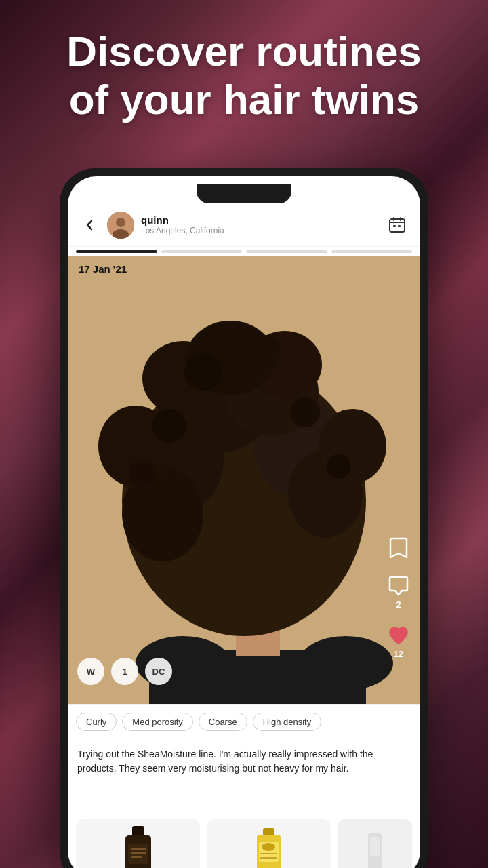 This screenshot has height=868, width=488. Describe the element at coordinates (244, 721) in the screenshot. I see `hair-tags-row: Curly Med porosity Coarse High density` at that location.